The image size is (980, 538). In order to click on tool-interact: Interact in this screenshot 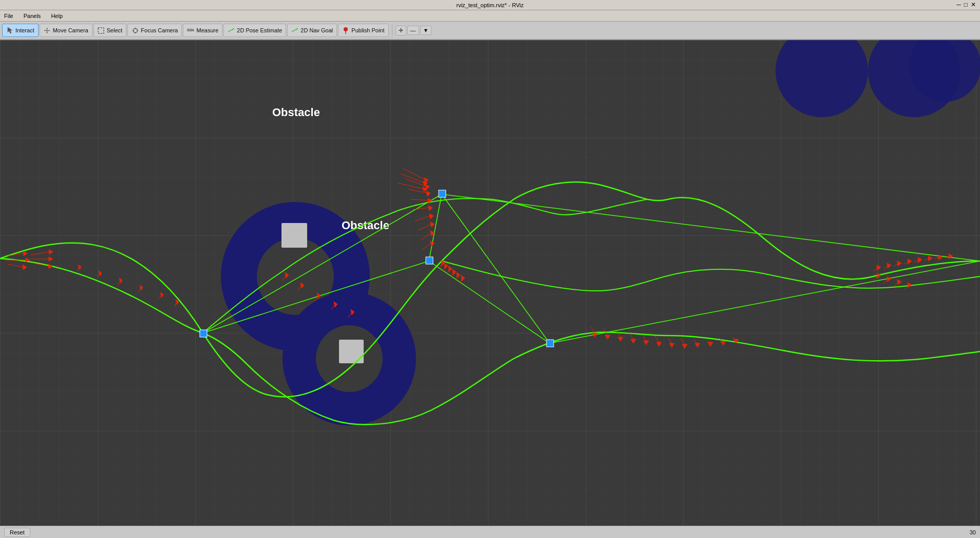, I will do `click(21, 30)`.